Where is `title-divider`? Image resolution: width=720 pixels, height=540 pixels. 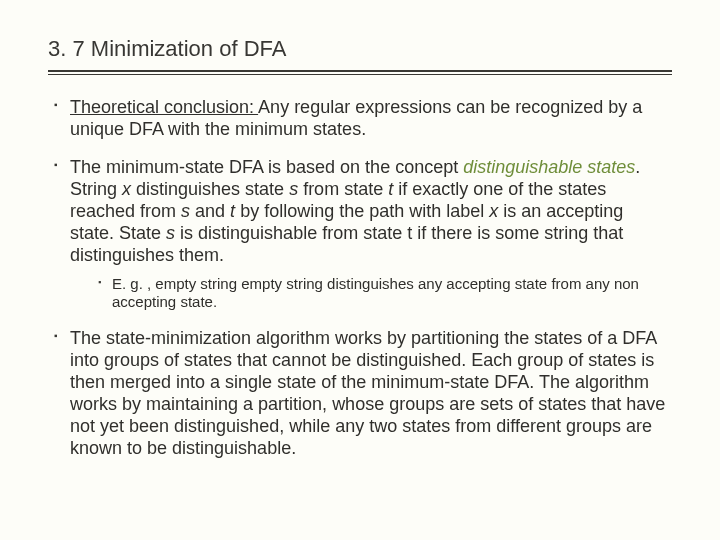
title-divider is located at coordinates (360, 72).